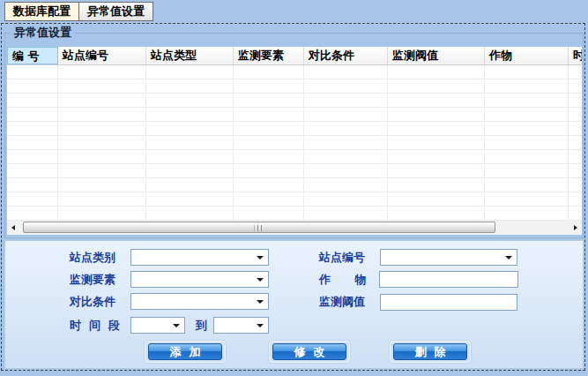  What do you see at coordinates (309, 351) in the screenshot?
I see `modify-button-frame: 修 改` at bounding box center [309, 351].